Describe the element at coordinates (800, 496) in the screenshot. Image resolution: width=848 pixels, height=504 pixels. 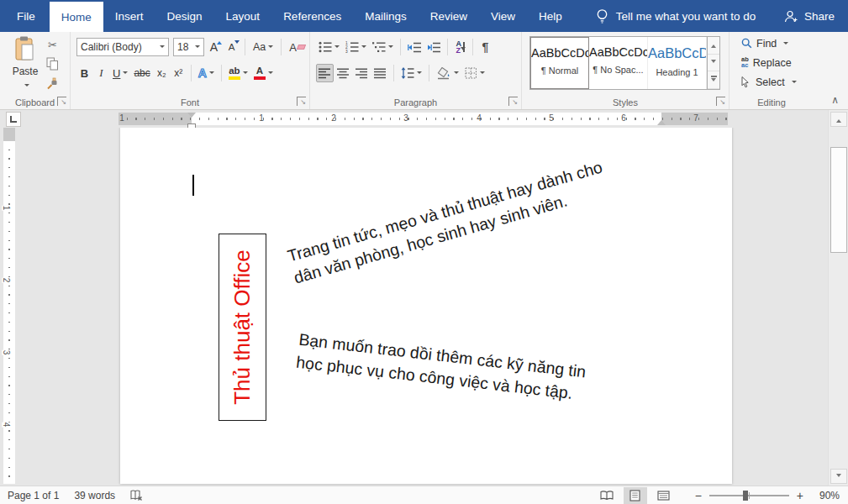
I see `zoom-in-button: +` at that location.